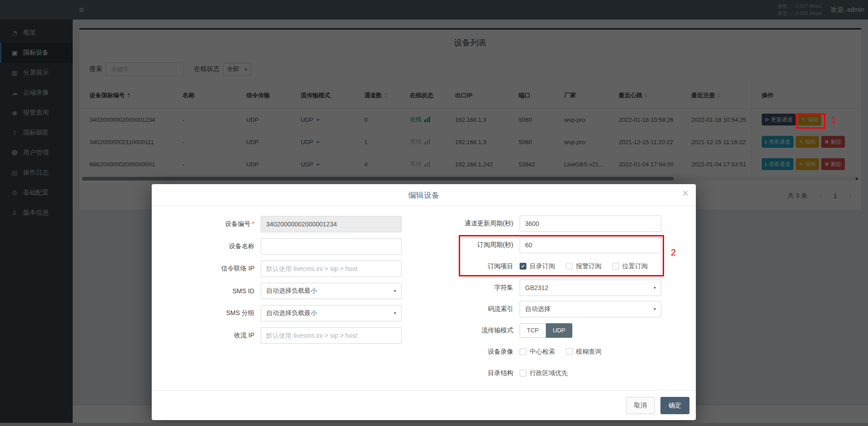 Image resolution: width=868 pixels, height=426 pixels. I want to click on stream-index-select: 自动选择▾, so click(590, 309).